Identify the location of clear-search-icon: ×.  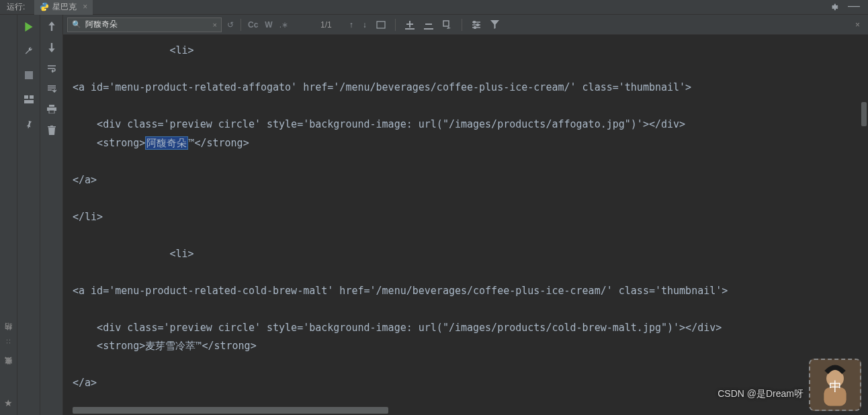
(215, 25).